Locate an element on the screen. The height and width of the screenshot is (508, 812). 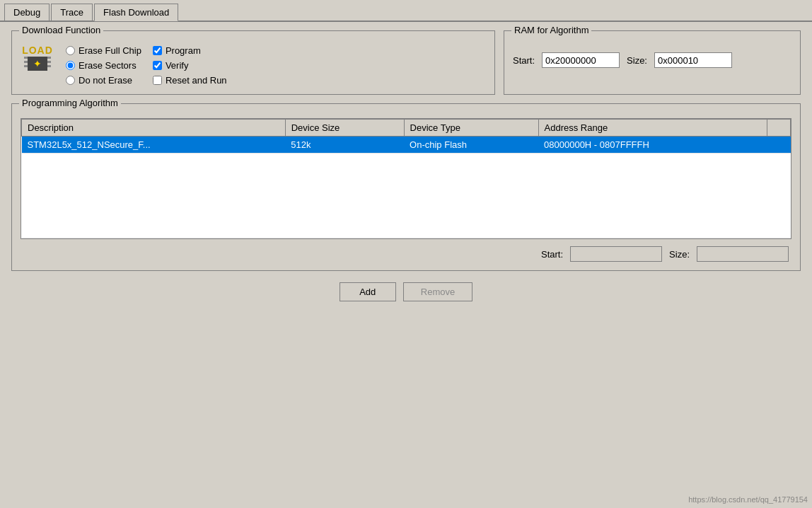
load-chip: ✦ is located at coordinates (37, 64).